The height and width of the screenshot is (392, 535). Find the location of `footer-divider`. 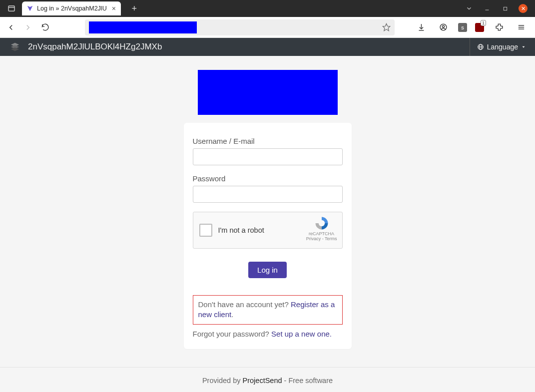

footer-divider is located at coordinates (268, 368).